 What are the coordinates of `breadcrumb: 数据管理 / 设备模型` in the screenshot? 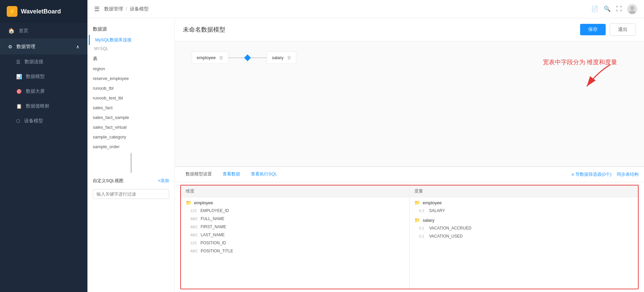 It's located at (126, 9).